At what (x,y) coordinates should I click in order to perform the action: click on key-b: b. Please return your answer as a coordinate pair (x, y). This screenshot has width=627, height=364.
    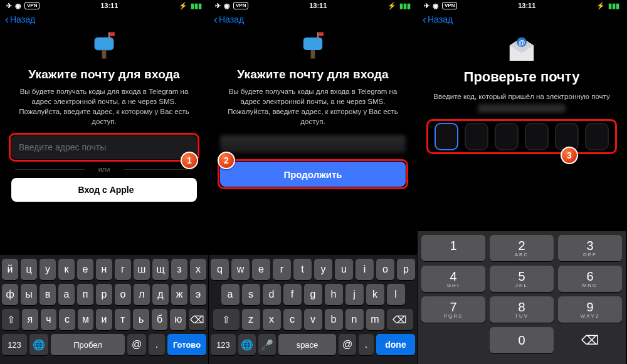
    Looking at the image, I should click on (334, 320).